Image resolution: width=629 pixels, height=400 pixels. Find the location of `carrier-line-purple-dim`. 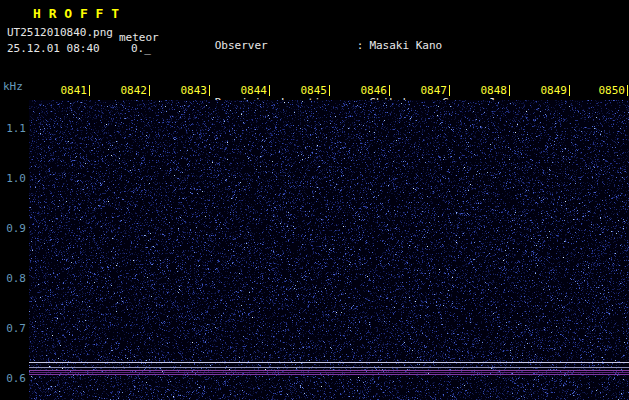

carrier-line-purple-dim is located at coordinates (329, 372).